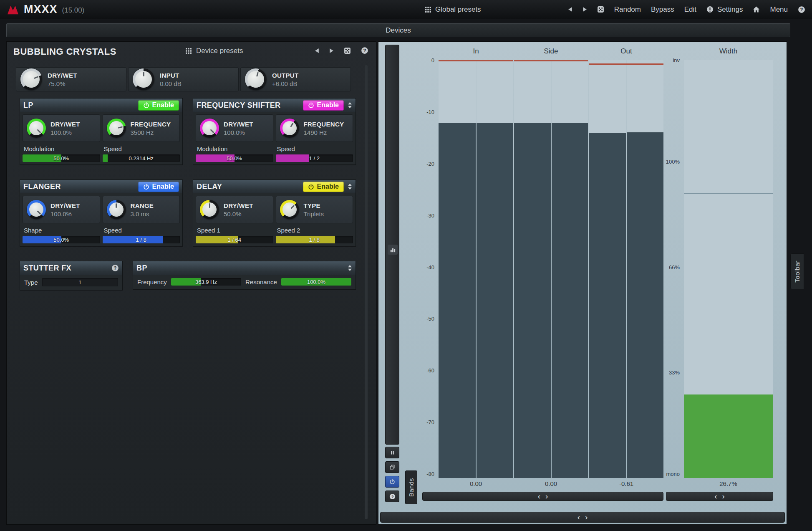 The width and height of the screenshot is (812, 531). I want to click on random-label: Random, so click(628, 10).